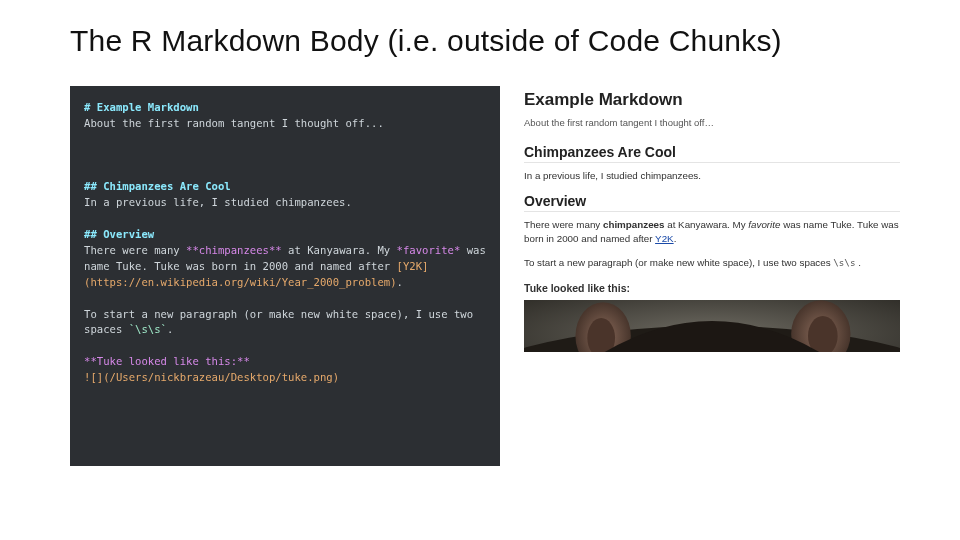 The image size is (960, 540). What do you see at coordinates (234, 250) in the screenshot?
I see `src-p3bold: **chimpanzees**` at bounding box center [234, 250].